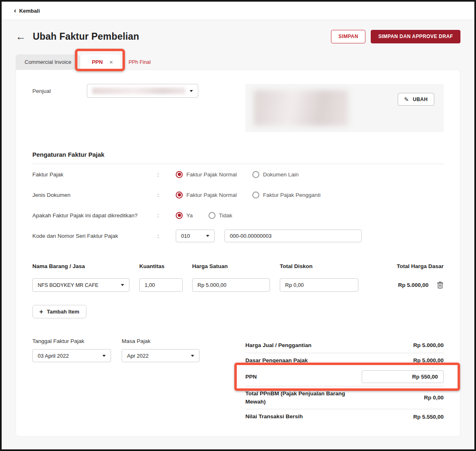 Image resolution: width=476 pixels, height=451 pixels. I want to click on ubah-button: ✎ UBAH, so click(416, 99).